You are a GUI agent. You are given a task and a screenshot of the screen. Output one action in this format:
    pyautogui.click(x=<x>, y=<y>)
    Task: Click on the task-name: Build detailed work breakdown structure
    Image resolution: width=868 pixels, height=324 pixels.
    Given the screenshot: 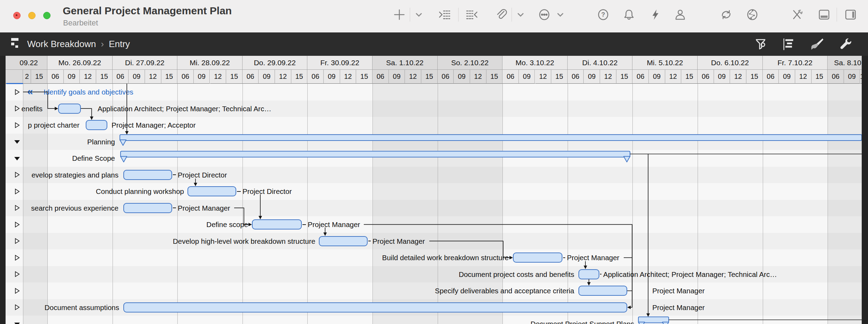 What is the action you would take?
    pyautogui.click(x=446, y=257)
    